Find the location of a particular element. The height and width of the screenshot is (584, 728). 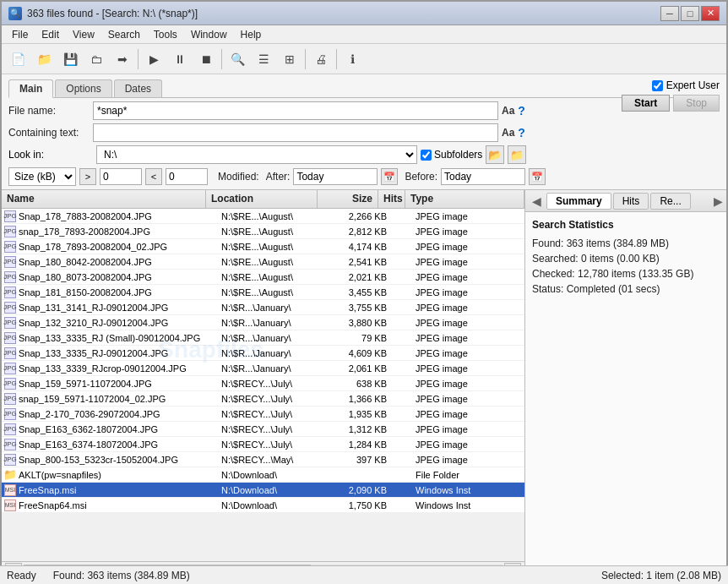

expert-user-row: Expert User is located at coordinates (686, 85).